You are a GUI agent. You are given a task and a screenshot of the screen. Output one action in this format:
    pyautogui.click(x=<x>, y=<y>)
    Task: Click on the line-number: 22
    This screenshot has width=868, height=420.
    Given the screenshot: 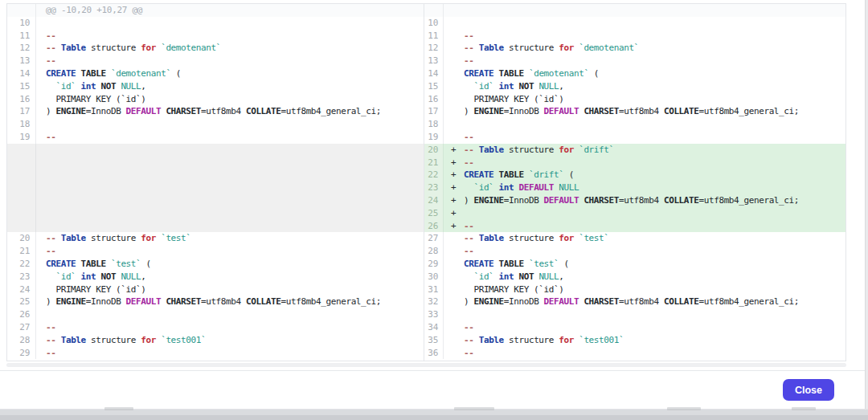 What is the action you would take?
    pyautogui.click(x=434, y=175)
    